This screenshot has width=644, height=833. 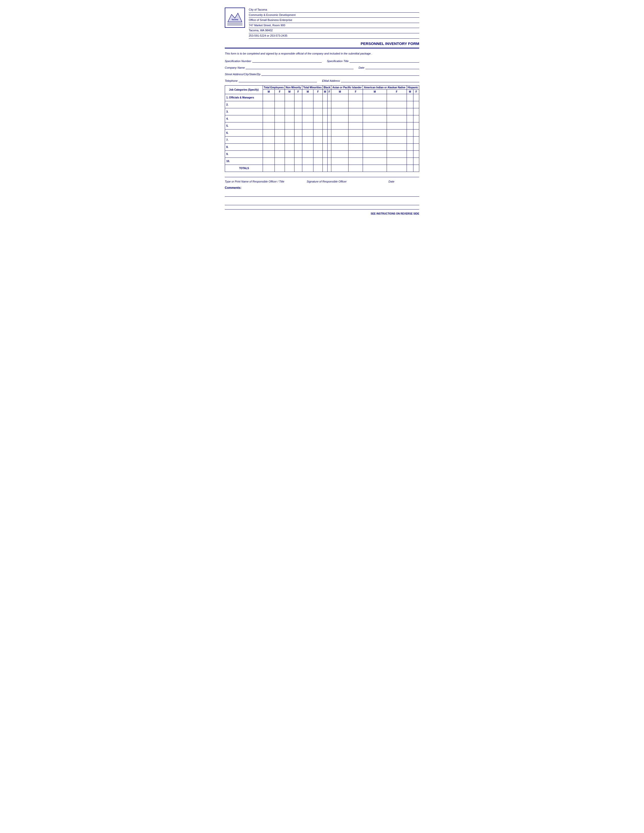 What do you see at coordinates (289, 98) in the screenshot?
I see `cell-r1-c3` at bounding box center [289, 98].